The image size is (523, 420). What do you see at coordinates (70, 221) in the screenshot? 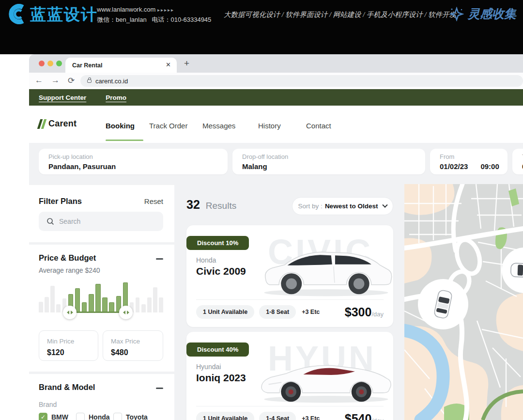
I see `search-placeholder: Search` at bounding box center [70, 221].